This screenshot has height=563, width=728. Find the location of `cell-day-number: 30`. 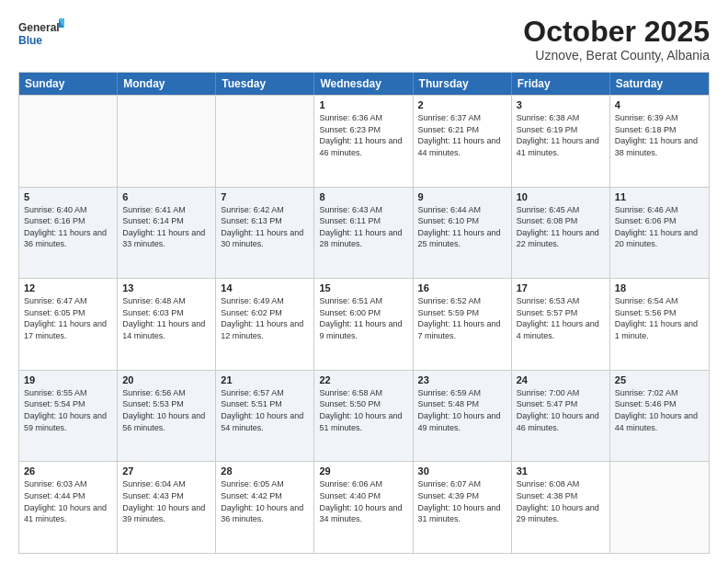

cell-day-number: 30 is located at coordinates (462, 471).